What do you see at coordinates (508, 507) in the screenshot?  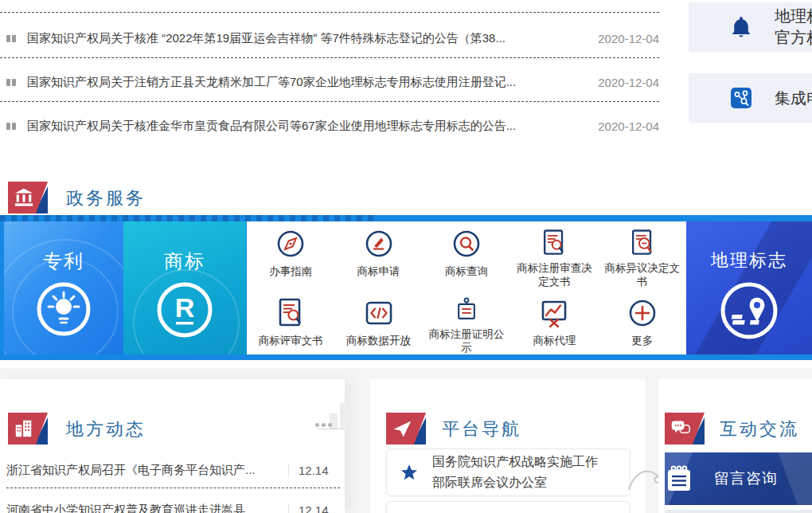 I see `platform-nav-item-partial` at bounding box center [508, 507].